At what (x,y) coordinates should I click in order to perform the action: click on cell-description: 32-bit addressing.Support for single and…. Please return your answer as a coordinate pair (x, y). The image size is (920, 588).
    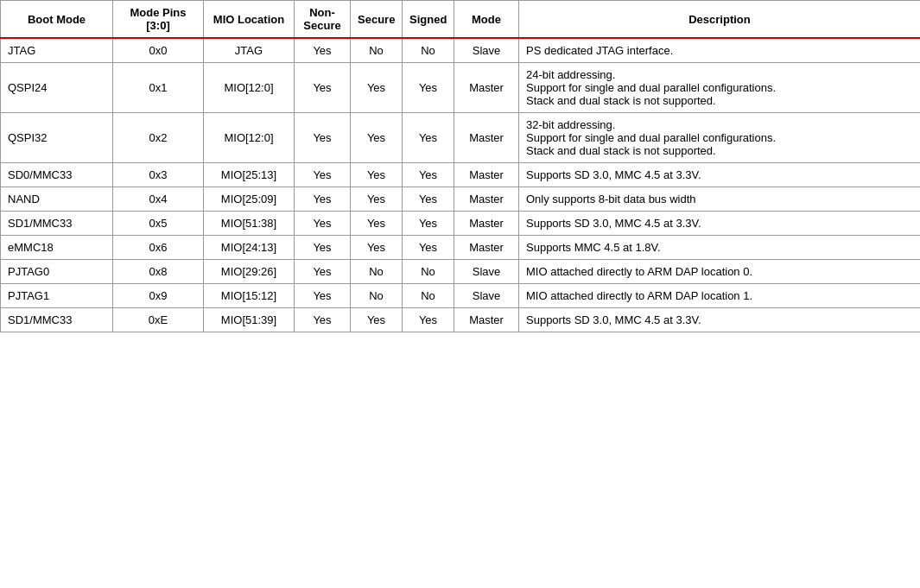
    Looking at the image, I should click on (720, 138).